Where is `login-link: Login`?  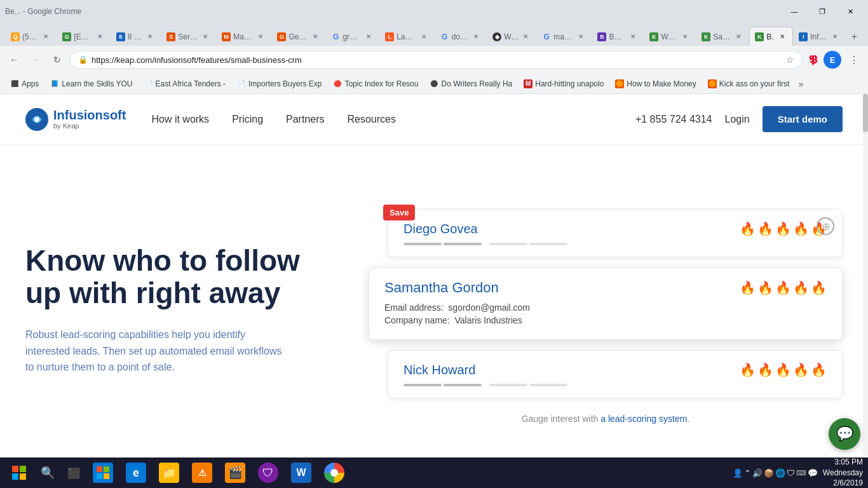 login-link: Login is located at coordinates (737, 119).